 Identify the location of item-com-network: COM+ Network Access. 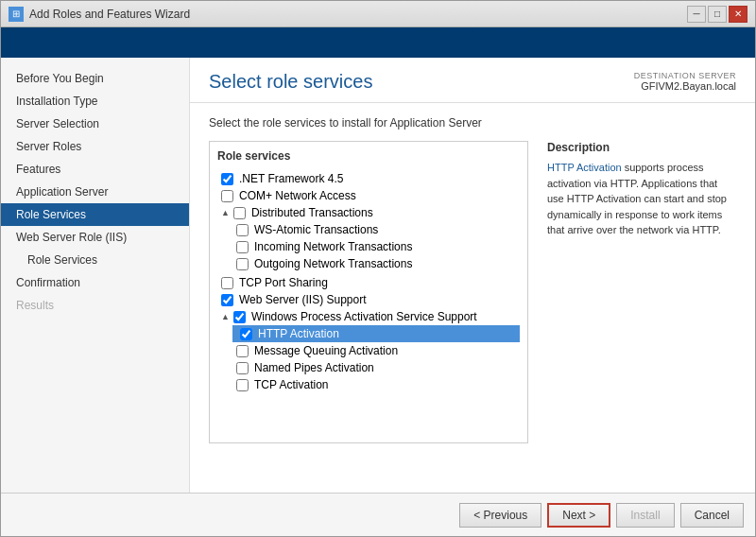
(369, 196).